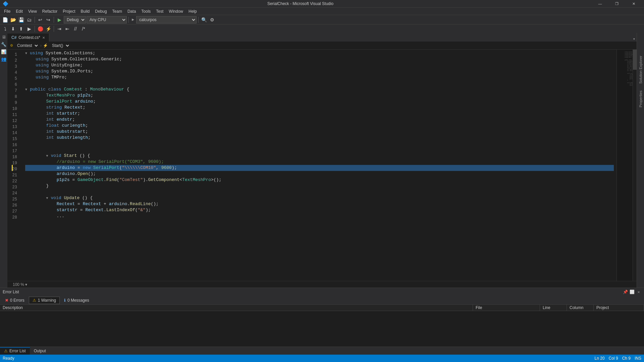 The width and height of the screenshot is (644, 362). Describe the element at coordinates (84, 29) in the screenshot. I see `uncomment-btn: /*` at that location.